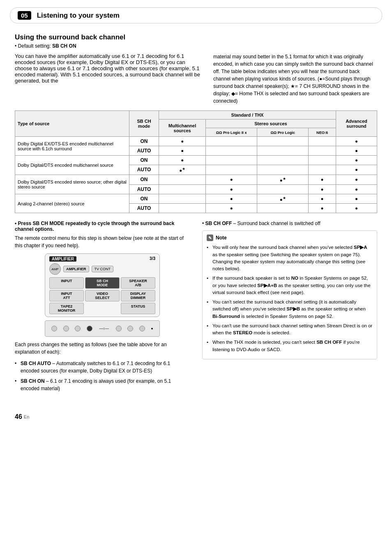 The image size is (392, 538). Describe the element at coordinates (104, 329) in the screenshot. I see `rcv-dash: —○—` at that location.